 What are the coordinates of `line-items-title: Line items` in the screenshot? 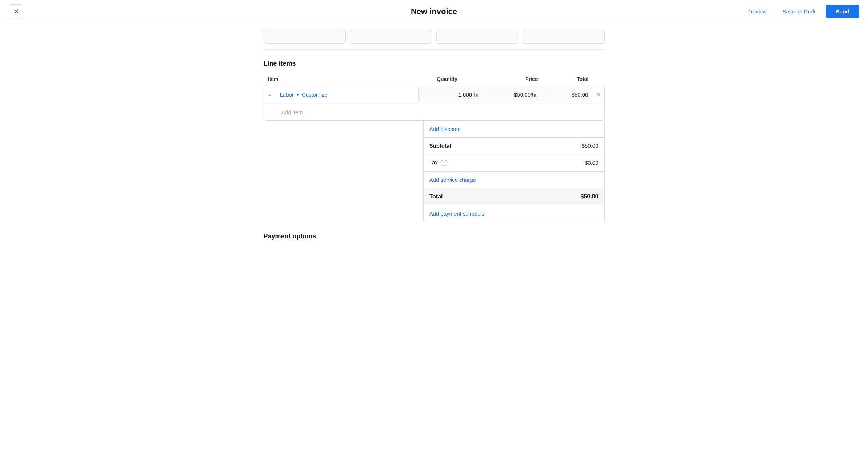 It's located at (434, 64).